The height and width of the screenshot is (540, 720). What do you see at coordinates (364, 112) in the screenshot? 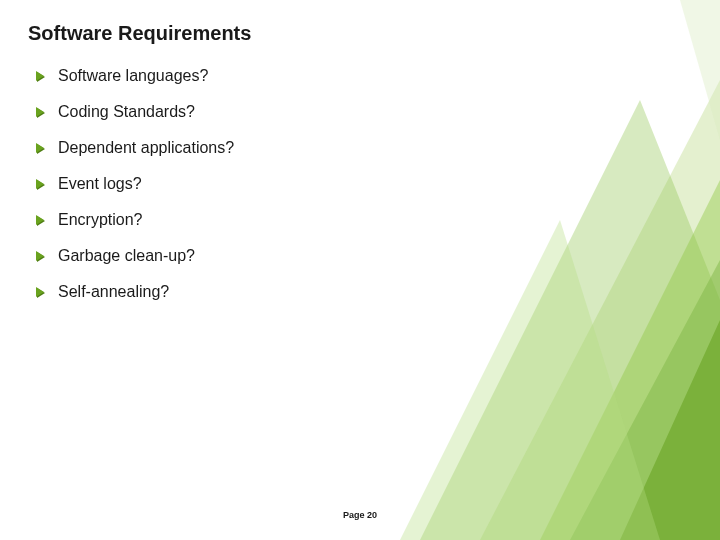
I see `list-item: Coding Standards?` at bounding box center [364, 112].